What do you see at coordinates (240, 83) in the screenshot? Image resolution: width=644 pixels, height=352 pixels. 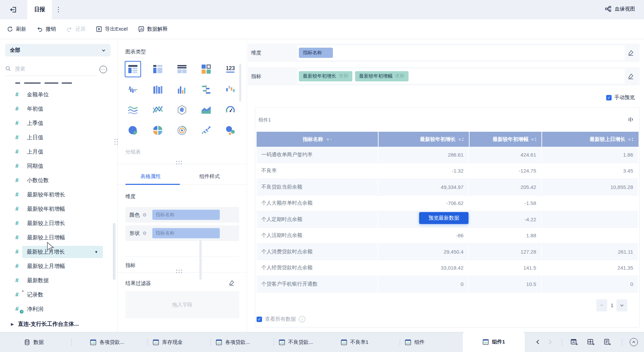 I see `chart-grid-scrollbar` at bounding box center [240, 83].